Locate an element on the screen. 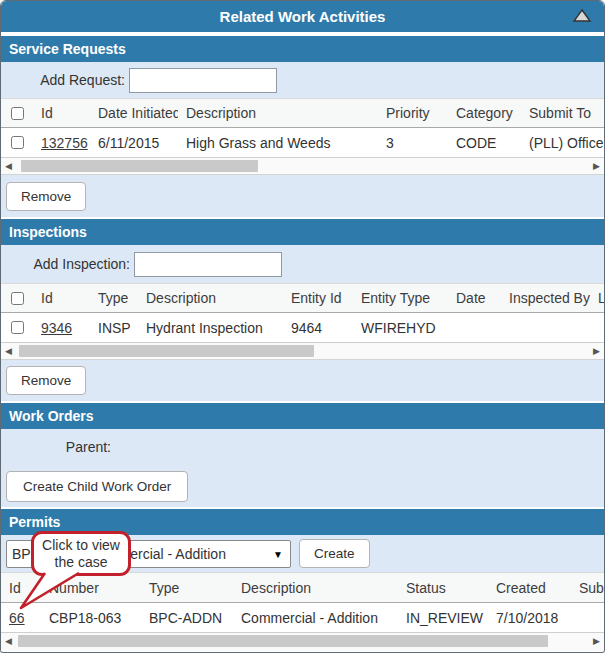 Image resolution: width=605 pixels, height=653 pixels. service-requests-header-row: Id Date Initiated Description Priority C… is located at coordinates (302, 113).